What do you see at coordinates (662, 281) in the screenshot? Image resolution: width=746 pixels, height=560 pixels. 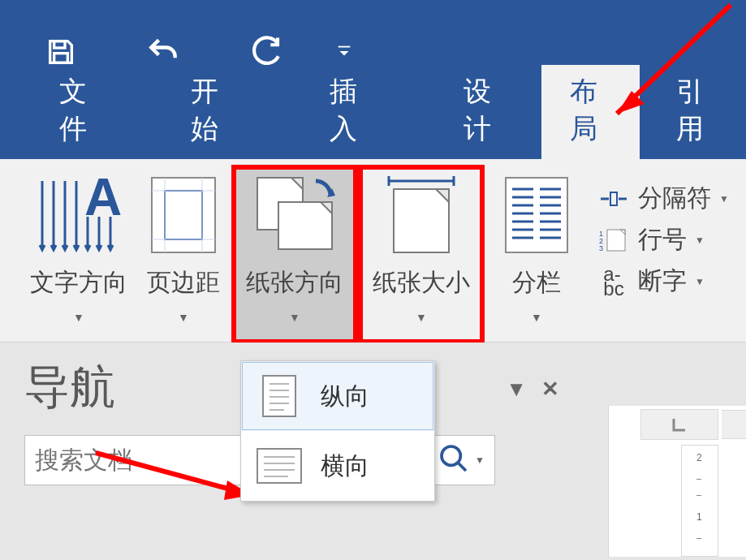 I see `hyphenation-label: 断字` at bounding box center [662, 281].